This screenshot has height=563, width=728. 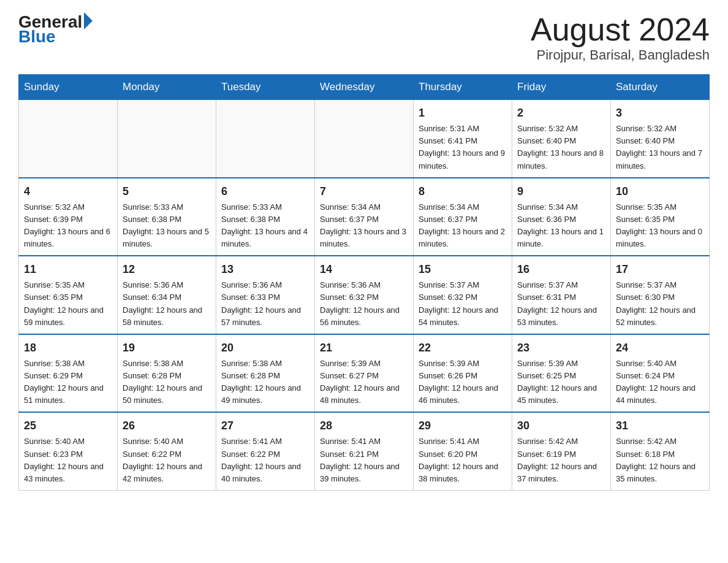 I want to click on day-number: 22, so click(x=463, y=348).